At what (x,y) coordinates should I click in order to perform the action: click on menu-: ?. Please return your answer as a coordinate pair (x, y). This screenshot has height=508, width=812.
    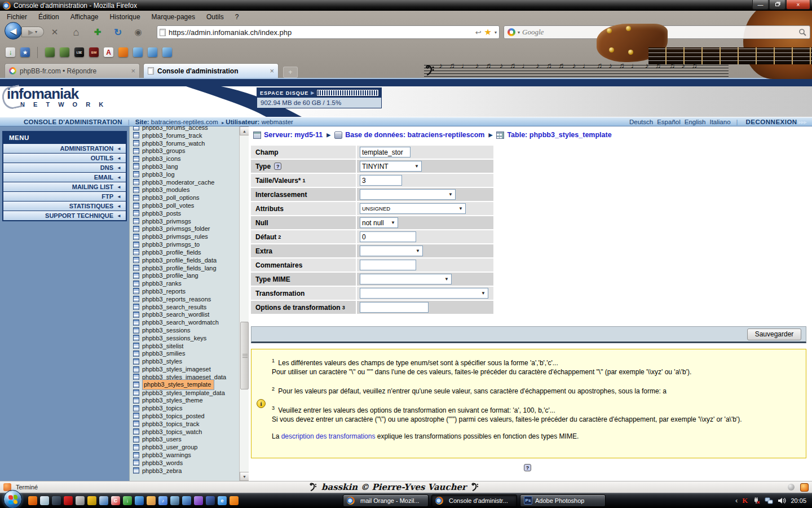
    Looking at the image, I should click on (237, 17).